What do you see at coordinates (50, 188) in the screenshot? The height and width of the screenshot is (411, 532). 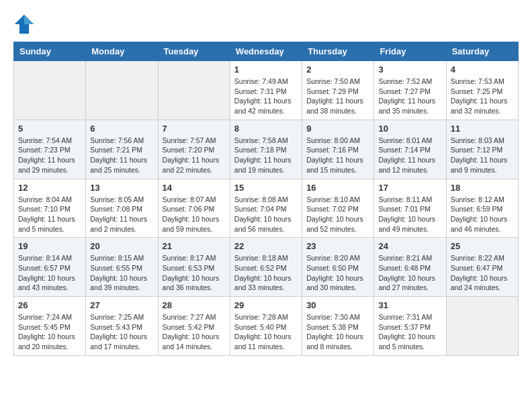 I see `day-number: 12` at bounding box center [50, 188].